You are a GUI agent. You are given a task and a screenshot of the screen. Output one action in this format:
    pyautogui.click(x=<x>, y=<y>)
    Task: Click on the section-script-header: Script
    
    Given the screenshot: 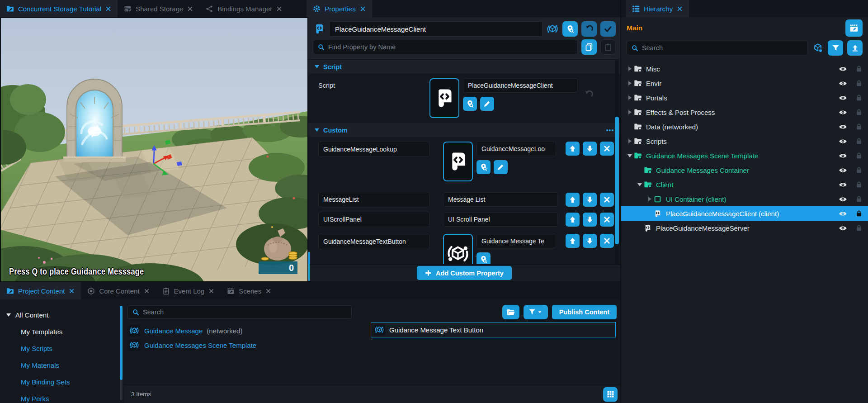 What is the action you would take?
    pyautogui.click(x=464, y=66)
    